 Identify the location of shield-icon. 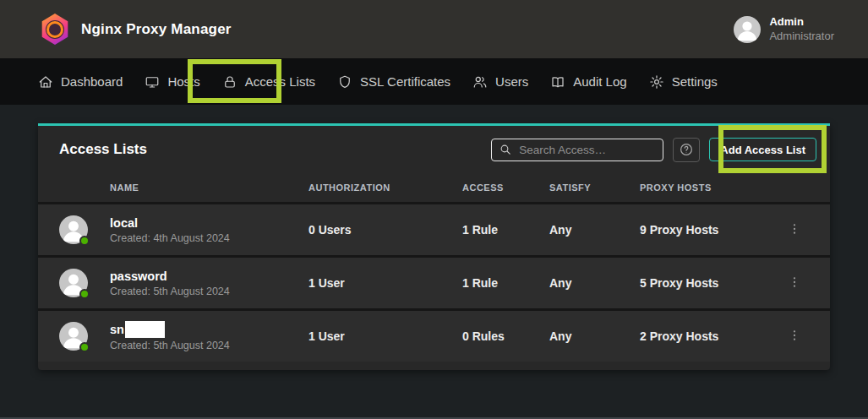
(345, 82).